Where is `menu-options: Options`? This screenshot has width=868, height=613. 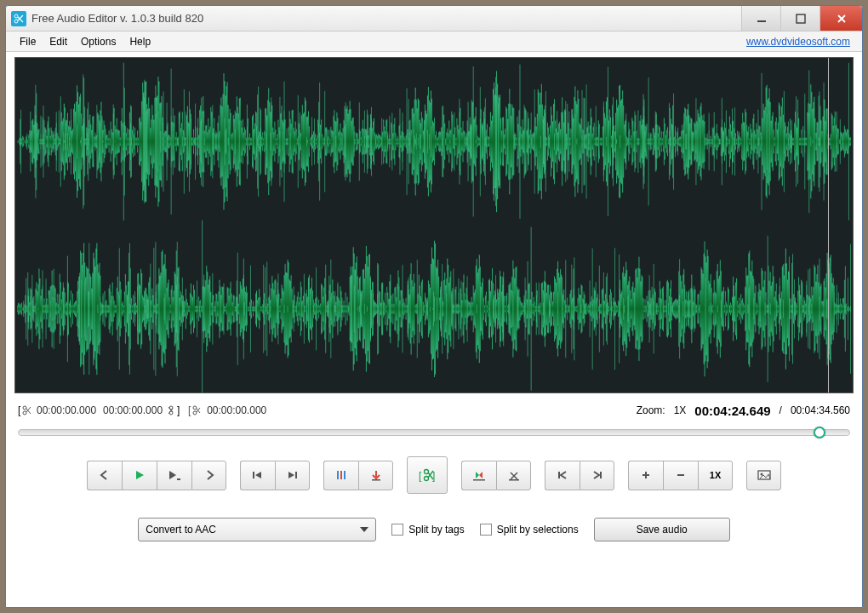
menu-options: Options is located at coordinates (99, 42).